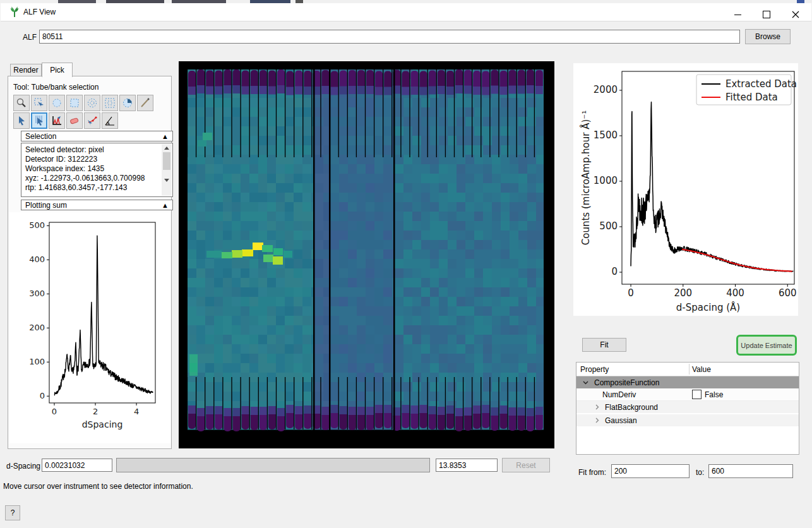  What do you see at coordinates (37, 259) in the screenshot?
I see `svg-text: 400` at bounding box center [37, 259].